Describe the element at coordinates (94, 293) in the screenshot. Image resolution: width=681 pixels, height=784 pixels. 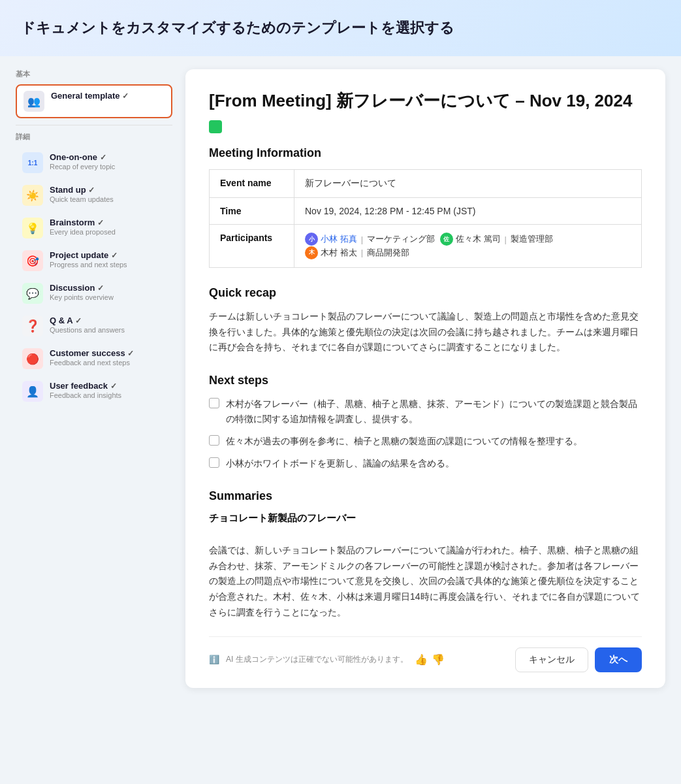
I see `sidebar-item-discussion: 💬 Discussion ✓ Key points overview` at that location.